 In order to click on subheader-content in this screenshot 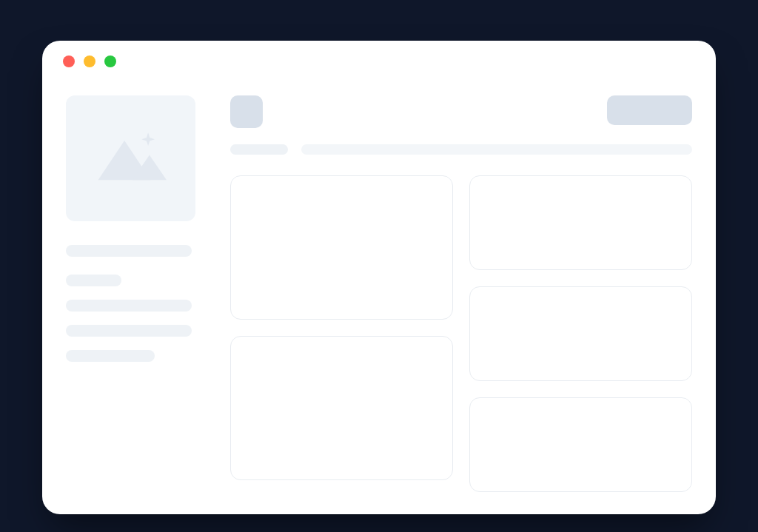, I will do `click(497, 149)`.